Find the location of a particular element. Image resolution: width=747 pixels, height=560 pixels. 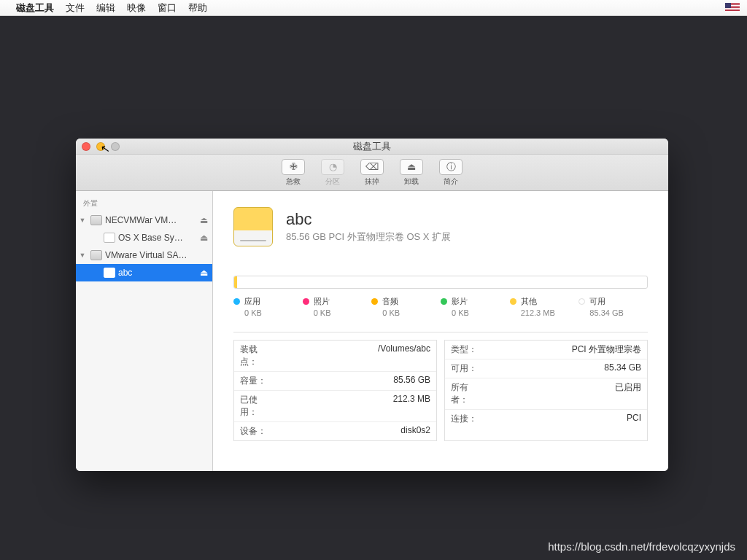

toolbar-info-button: ⓘ 简介 is located at coordinates (451, 173).